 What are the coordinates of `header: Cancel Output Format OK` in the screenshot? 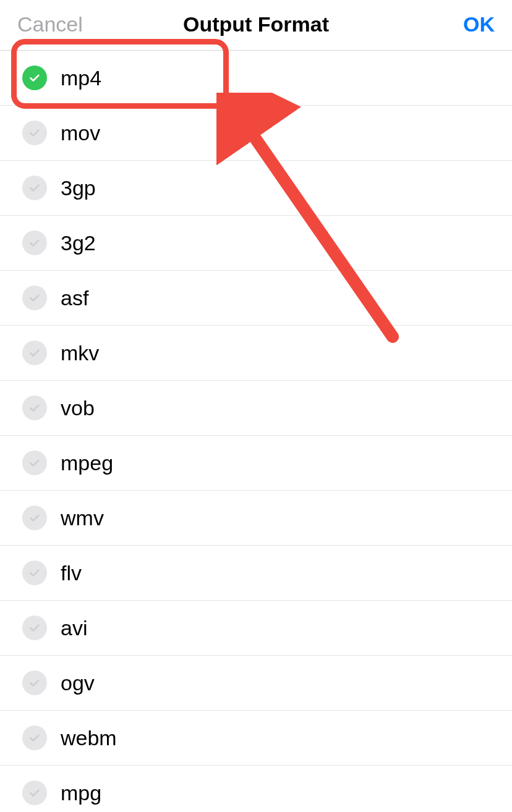 It's located at (256, 25).